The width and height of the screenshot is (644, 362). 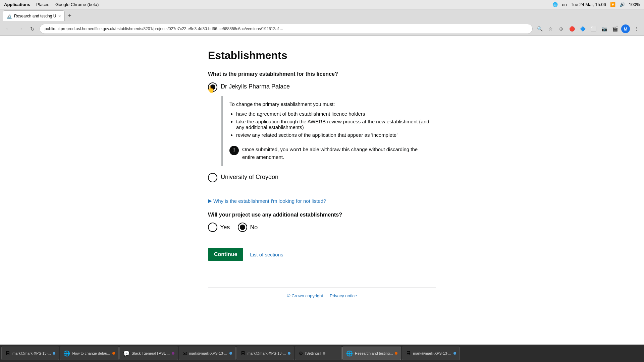 What do you see at coordinates (43, 5) in the screenshot?
I see `places-menu: Places` at bounding box center [43, 5].